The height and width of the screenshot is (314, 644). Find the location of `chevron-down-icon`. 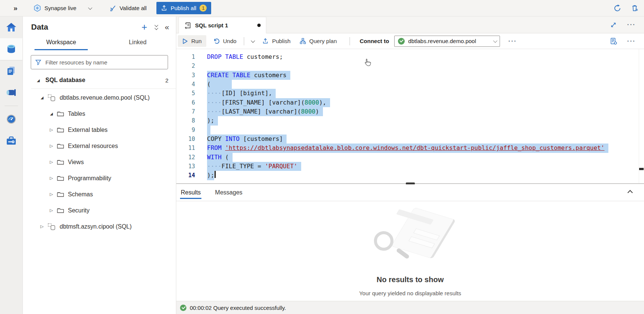

chevron-down-icon is located at coordinates (495, 40).